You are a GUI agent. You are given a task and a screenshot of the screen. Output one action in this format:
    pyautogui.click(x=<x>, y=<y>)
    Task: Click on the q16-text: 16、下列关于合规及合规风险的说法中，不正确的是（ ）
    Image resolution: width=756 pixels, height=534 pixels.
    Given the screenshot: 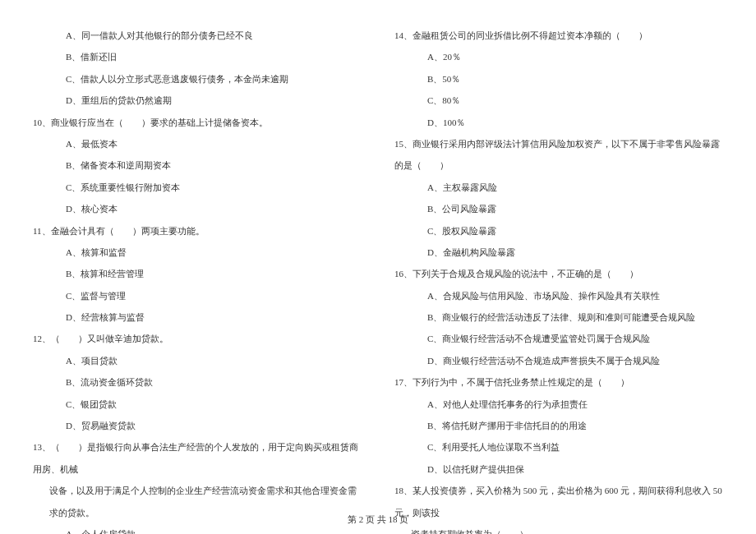 What is the action you would take?
    pyautogui.click(x=559, y=274)
    